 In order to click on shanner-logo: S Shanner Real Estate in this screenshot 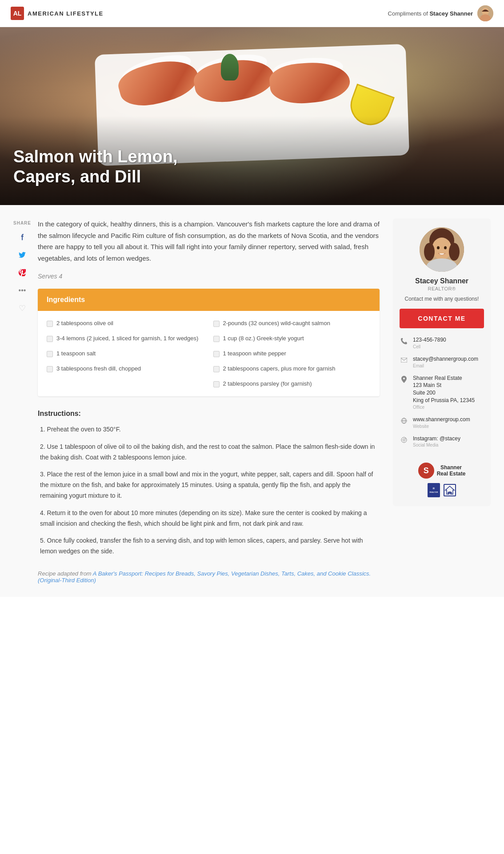, I will do `click(442, 471)`.